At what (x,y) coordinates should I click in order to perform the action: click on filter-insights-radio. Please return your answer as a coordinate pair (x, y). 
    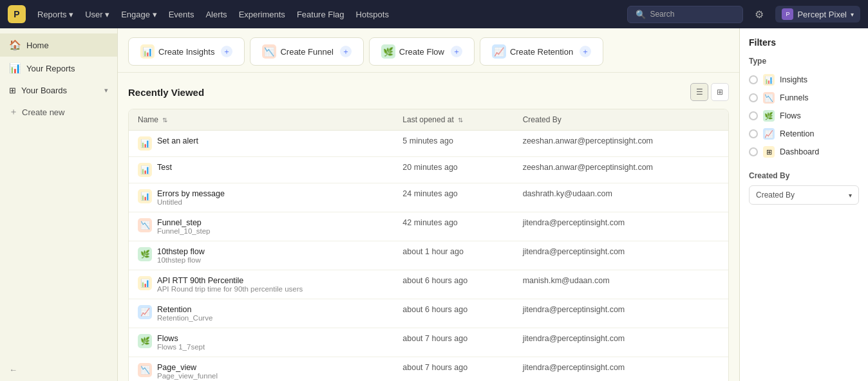
    Looking at the image, I should click on (753, 80).